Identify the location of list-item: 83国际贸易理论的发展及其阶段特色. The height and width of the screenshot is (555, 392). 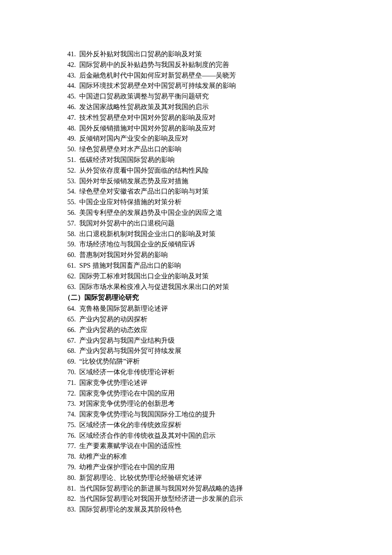
(202, 510).